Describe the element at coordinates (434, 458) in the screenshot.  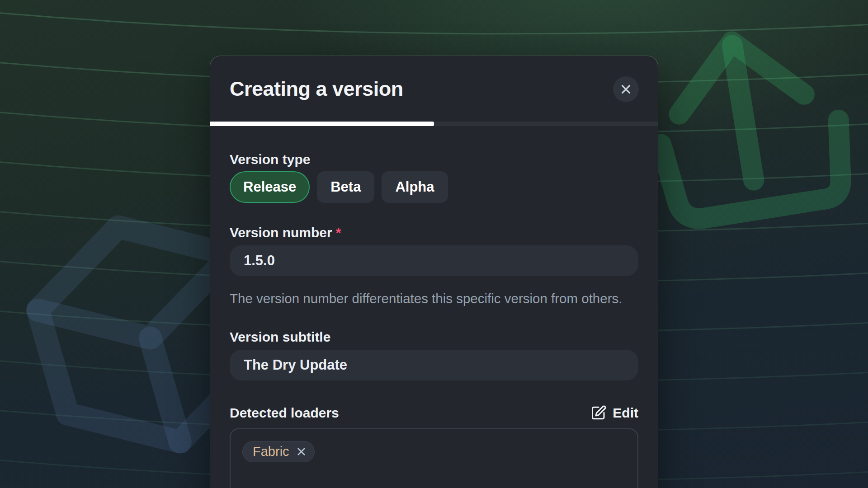
I see `detected-loaders-box: Fabric` at that location.